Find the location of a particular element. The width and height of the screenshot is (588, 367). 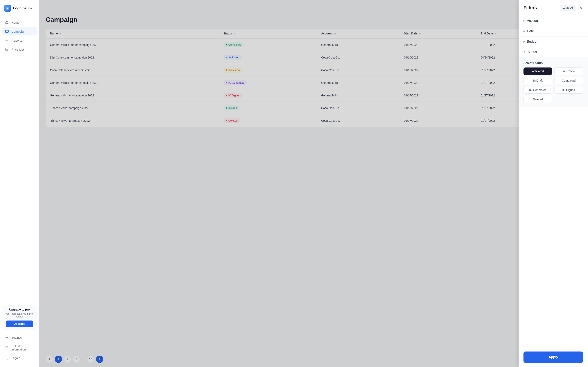

logout-icon is located at coordinates (7, 358).